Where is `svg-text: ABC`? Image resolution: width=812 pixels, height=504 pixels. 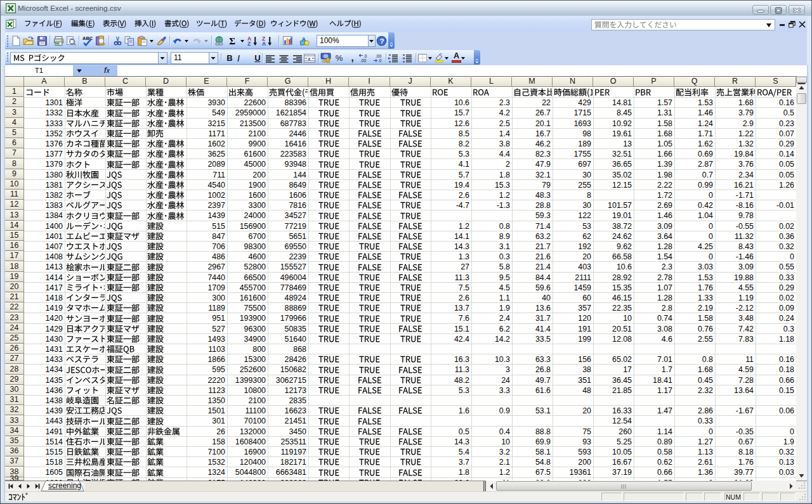 svg-text: ABC is located at coordinates (88, 38).